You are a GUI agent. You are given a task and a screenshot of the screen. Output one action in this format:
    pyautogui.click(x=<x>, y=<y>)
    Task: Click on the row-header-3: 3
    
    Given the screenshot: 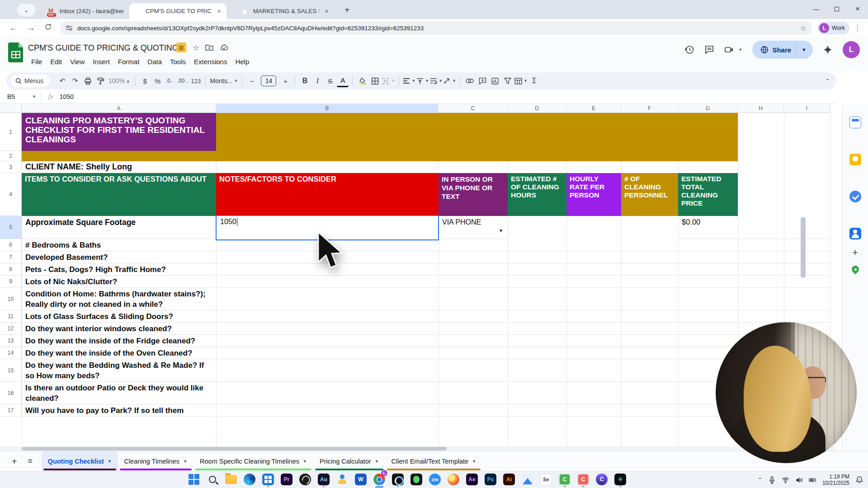 What is the action you would take?
    pyautogui.click(x=11, y=167)
    